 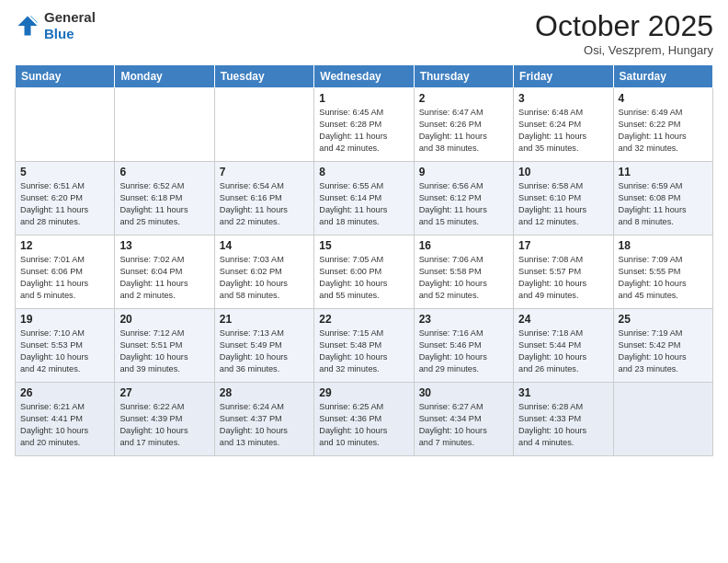 I want to click on day-number: 29, so click(x=364, y=393).